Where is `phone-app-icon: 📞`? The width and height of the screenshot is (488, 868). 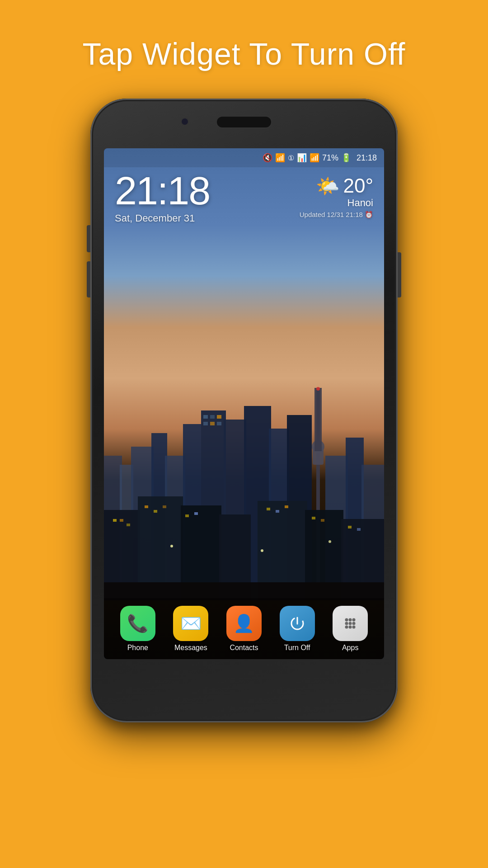
phone-app-icon: 📞 is located at coordinates (138, 623).